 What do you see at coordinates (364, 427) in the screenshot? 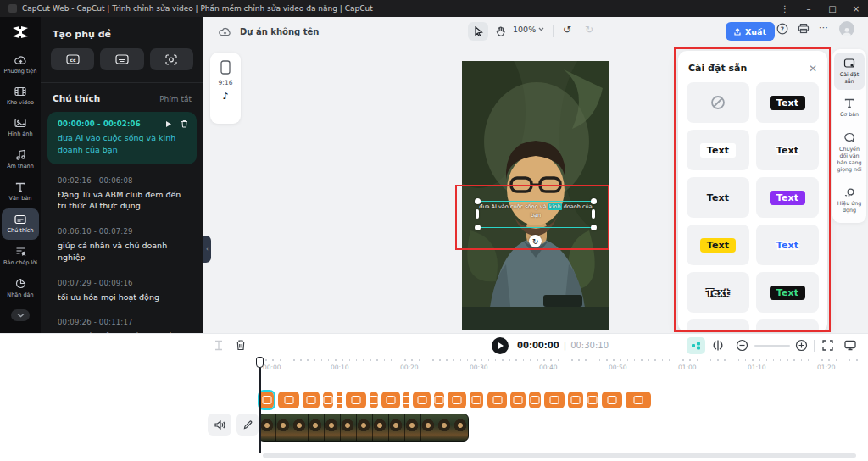
I see `video-clip-strip` at bounding box center [364, 427].